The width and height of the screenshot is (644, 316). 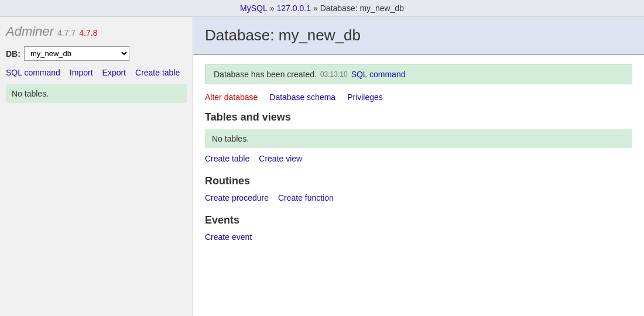 What do you see at coordinates (419, 74) in the screenshot?
I see `success-message: Database has been created. 03:13:10 SQL …` at bounding box center [419, 74].